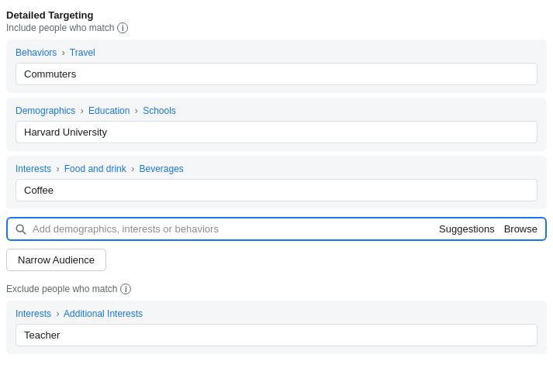 The height and width of the screenshot is (392, 553). I want to click on breadcrumb-link-education: Education, so click(109, 111).